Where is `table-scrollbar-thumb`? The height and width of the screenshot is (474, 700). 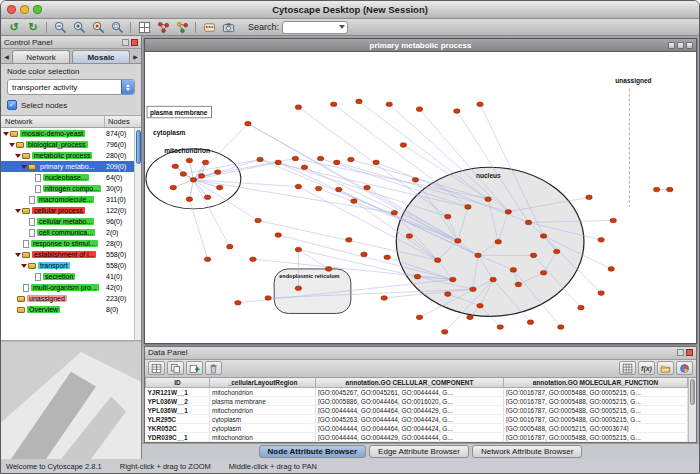
table-scrollbar-thumb is located at coordinates (692, 392).